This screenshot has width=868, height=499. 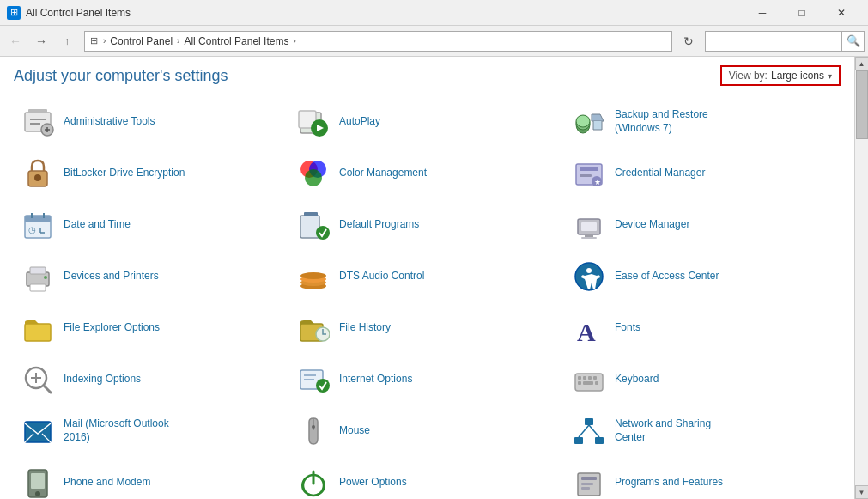 What do you see at coordinates (151, 380) in the screenshot?
I see `item-indexing: Indexing Options` at bounding box center [151, 380].